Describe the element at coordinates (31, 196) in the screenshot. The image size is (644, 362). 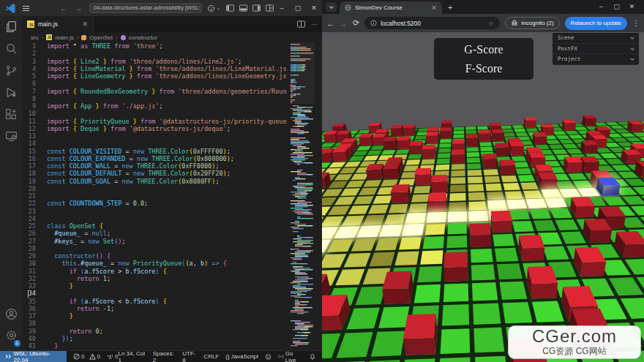
I see `line-numbers-gutter: 1234567891011121314151617181920212223242…` at that location.